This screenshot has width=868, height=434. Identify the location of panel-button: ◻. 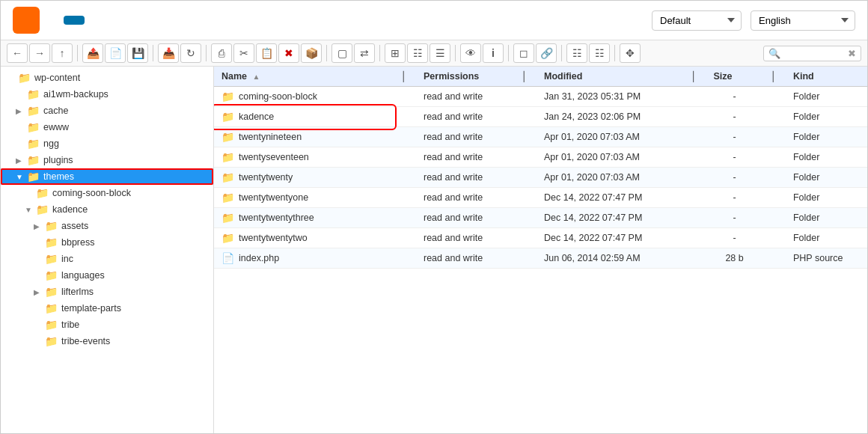
(524, 53).